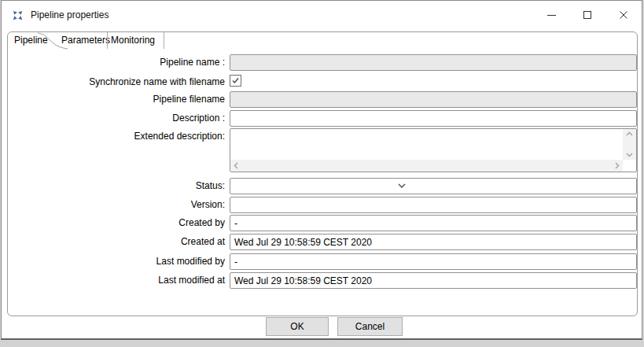 The image size is (644, 347). What do you see at coordinates (69, 15) in the screenshot?
I see `window-title: Pipeline properties` at bounding box center [69, 15].